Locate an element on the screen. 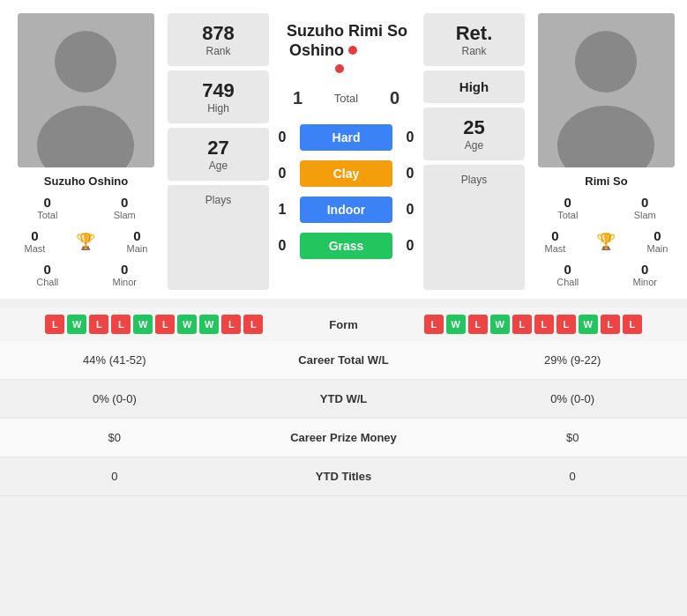 Image resolution: width=687 pixels, height=616 pixels. left-rank-box: 878 Rank is located at coordinates (219, 40).